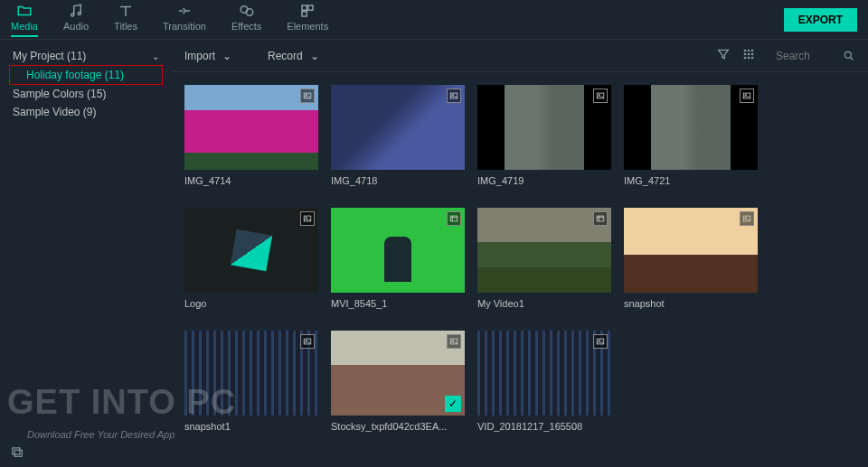 The height and width of the screenshot is (467, 868). I want to click on record-label: Record, so click(286, 56).